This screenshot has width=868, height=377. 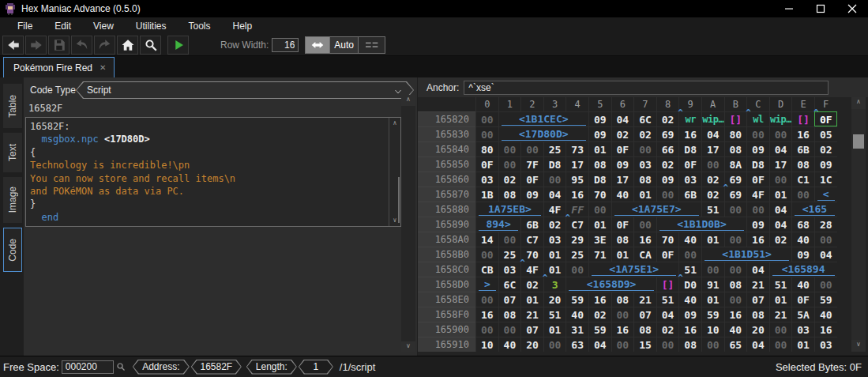 What do you see at coordinates (104, 45) in the screenshot?
I see `redo-button` at bounding box center [104, 45].